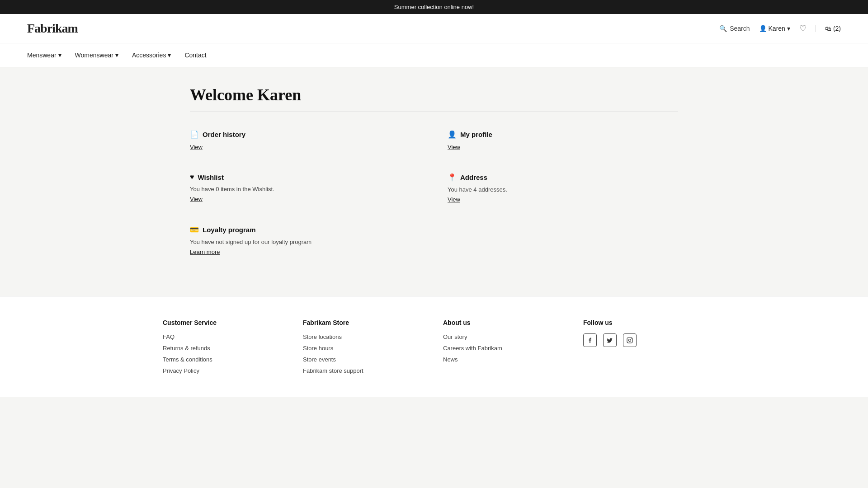  I want to click on order-history-icon: 📄, so click(194, 135).